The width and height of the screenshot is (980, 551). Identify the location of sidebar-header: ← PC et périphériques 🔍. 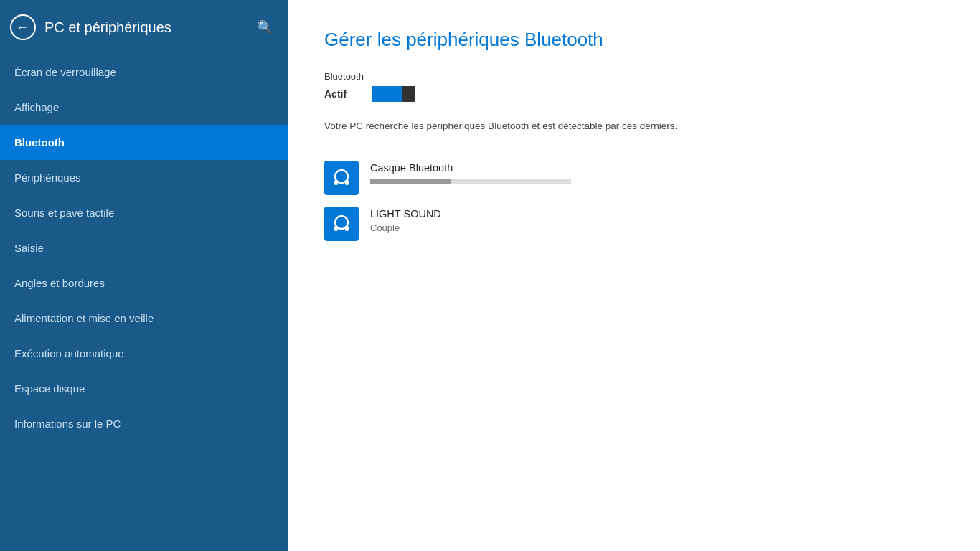
(144, 27).